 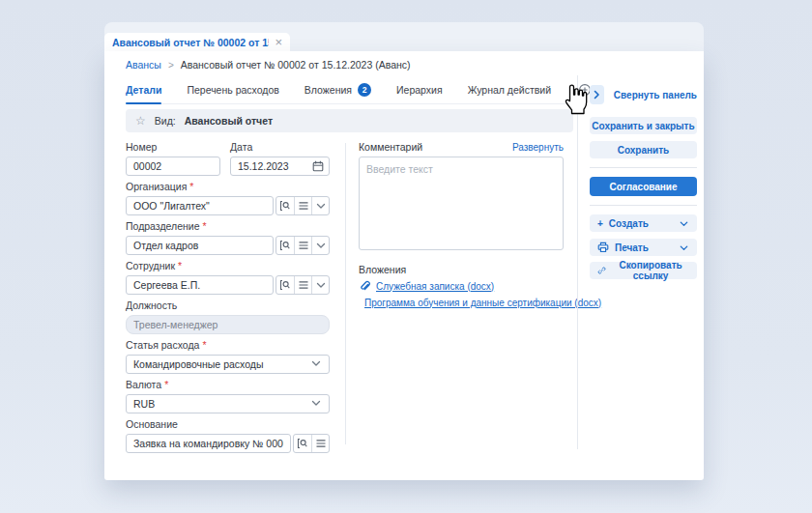 What do you see at coordinates (228, 346) in the screenshot?
I see `field-label: Статья расхода*` at bounding box center [228, 346].